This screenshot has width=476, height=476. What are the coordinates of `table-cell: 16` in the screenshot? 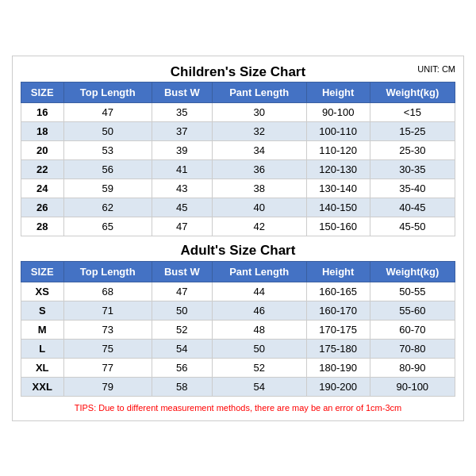 It's located at (43, 112).